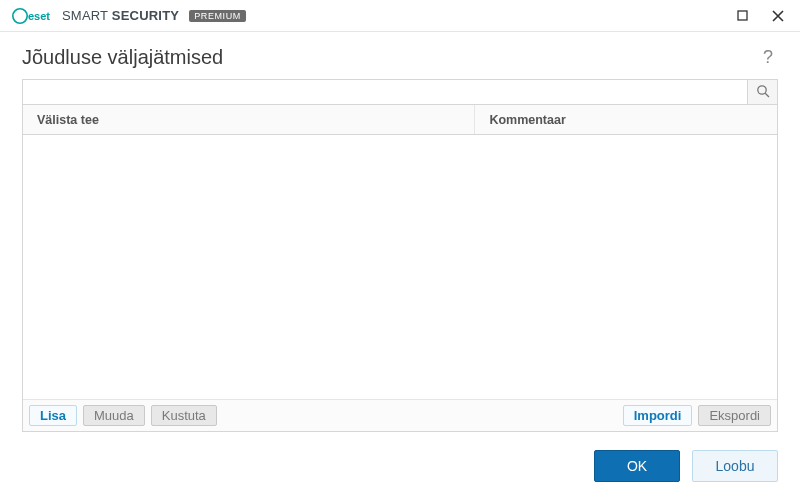 The image size is (800, 500). Describe the element at coordinates (34, 16) in the screenshot. I see `eset-logo-icon: eset` at that location.